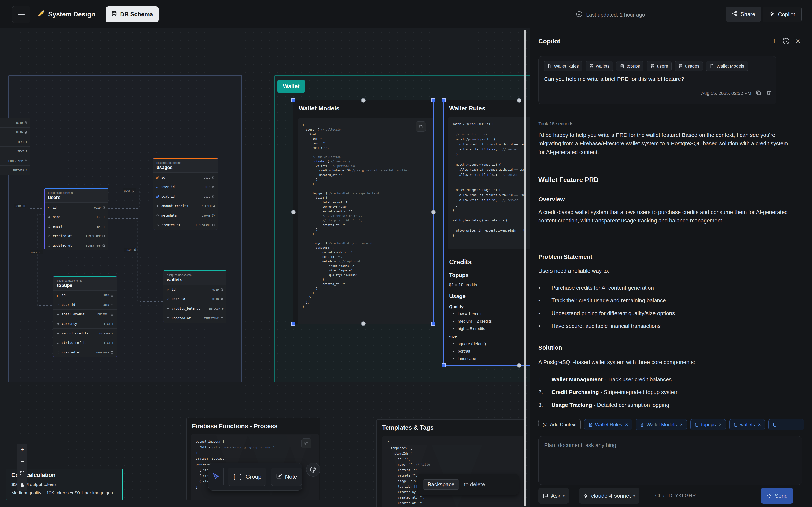 The height and width of the screenshot is (507, 812). Describe the element at coordinates (15, 161) in the screenshot. I see `table-row: TIMESTAMP` at that location.